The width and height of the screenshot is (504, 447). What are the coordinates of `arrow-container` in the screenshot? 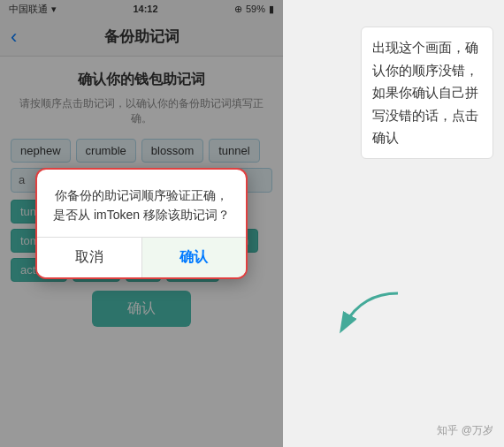 It's located at (371, 313).